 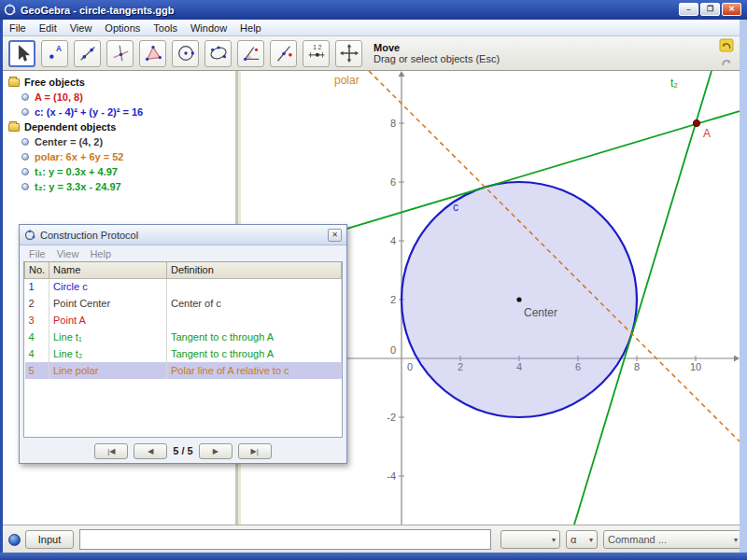 I want to click on svg-text: -2, so click(x=391, y=417).